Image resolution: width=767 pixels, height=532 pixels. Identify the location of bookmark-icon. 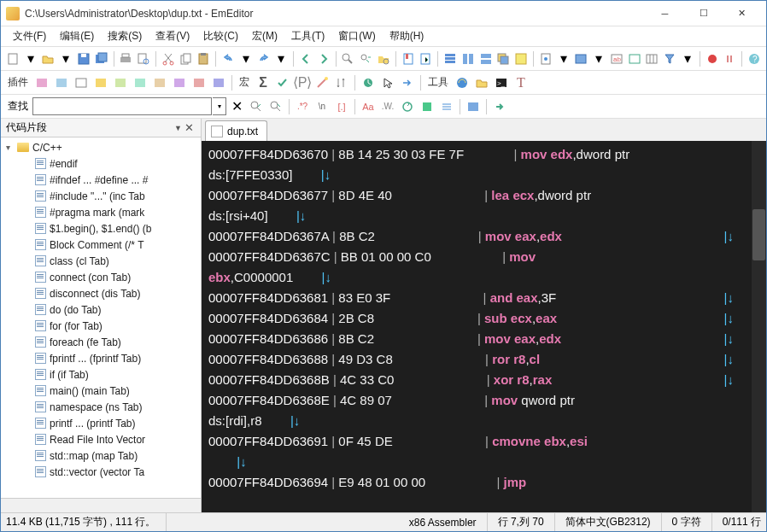
(408, 59).